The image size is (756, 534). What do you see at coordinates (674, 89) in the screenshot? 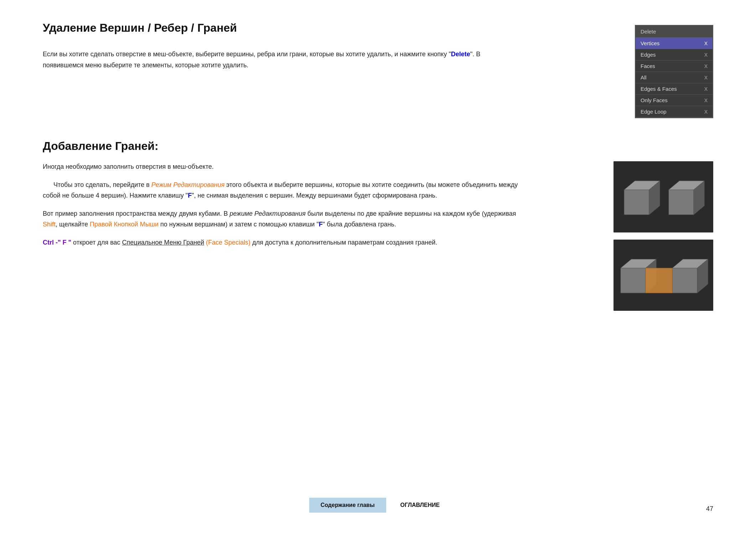
I see `delete-menu-item-edges-faces: Edges & Faces X` at bounding box center [674, 89].